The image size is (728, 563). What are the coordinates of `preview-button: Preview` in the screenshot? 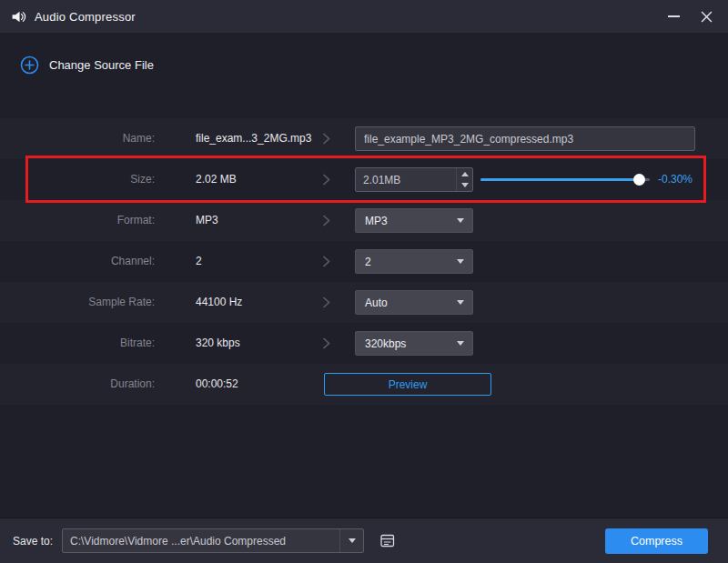 It's located at (408, 384).